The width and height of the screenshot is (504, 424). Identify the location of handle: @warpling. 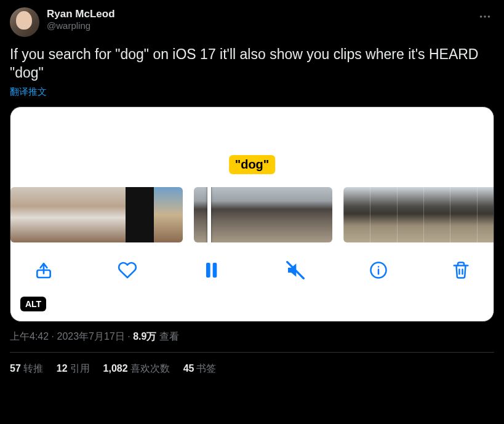
(257, 26).